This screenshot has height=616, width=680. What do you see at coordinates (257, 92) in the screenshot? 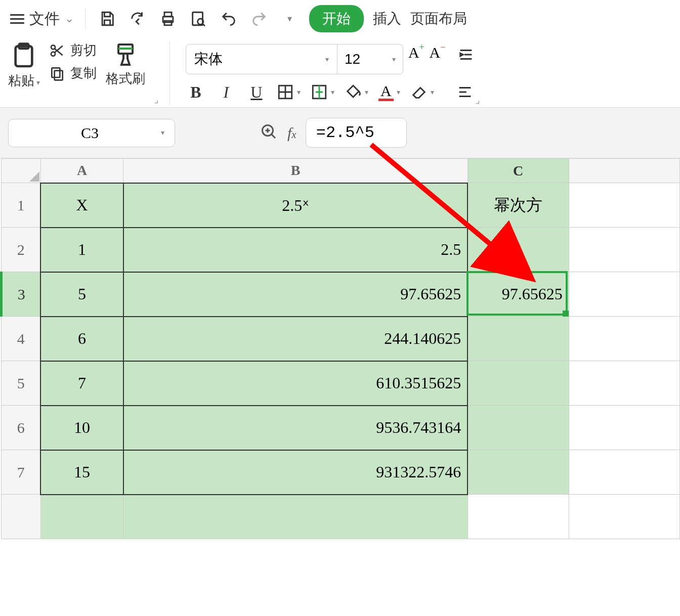
I see `underline-button: U` at bounding box center [257, 92].